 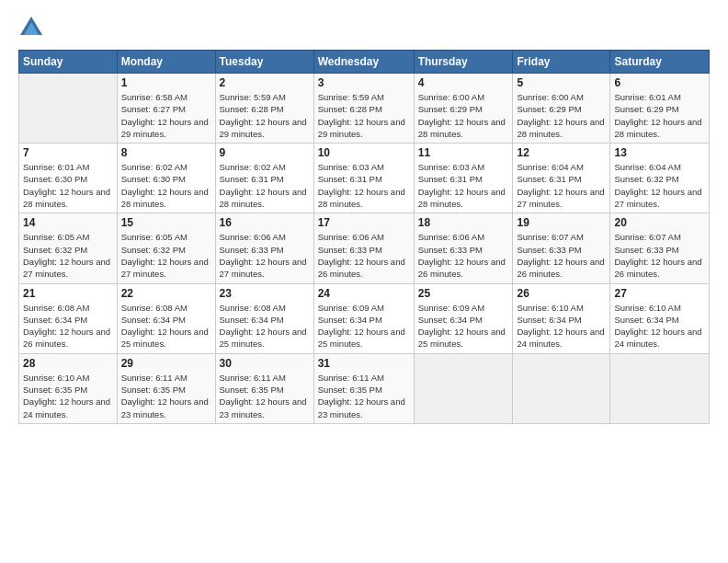 I want to click on day-number: 27, so click(x=660, y=293).